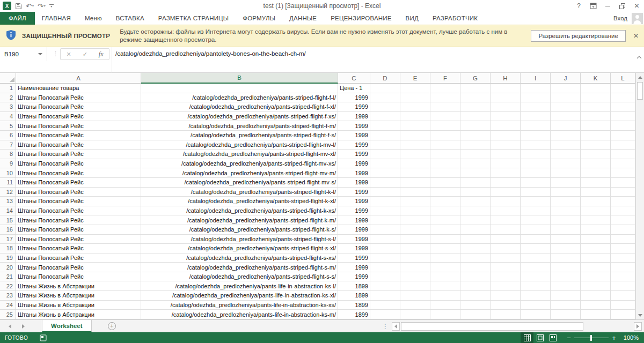 The width and height of the screenshot is (644, 343). I want to click on cell-C13: 1999, so click(354, 202).